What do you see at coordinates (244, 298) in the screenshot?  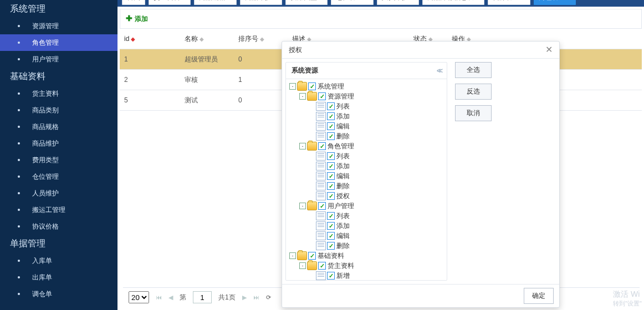 I see `pager-next-icon: ▶` at bounding box center [244, 298].